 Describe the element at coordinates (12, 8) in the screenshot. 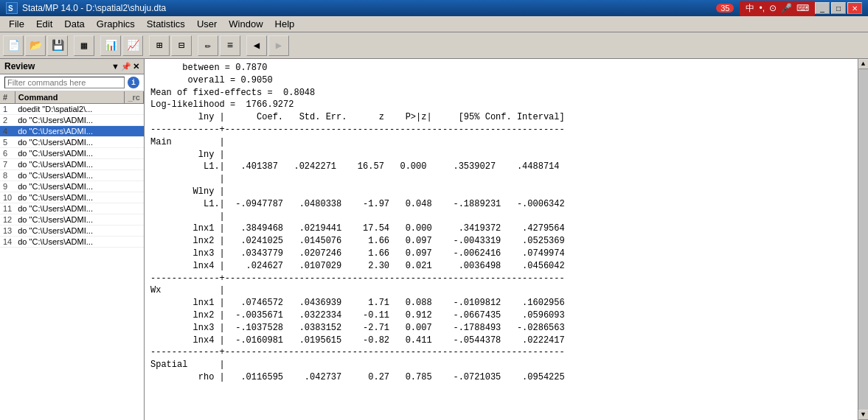

I see `app-icon: S` at that location.